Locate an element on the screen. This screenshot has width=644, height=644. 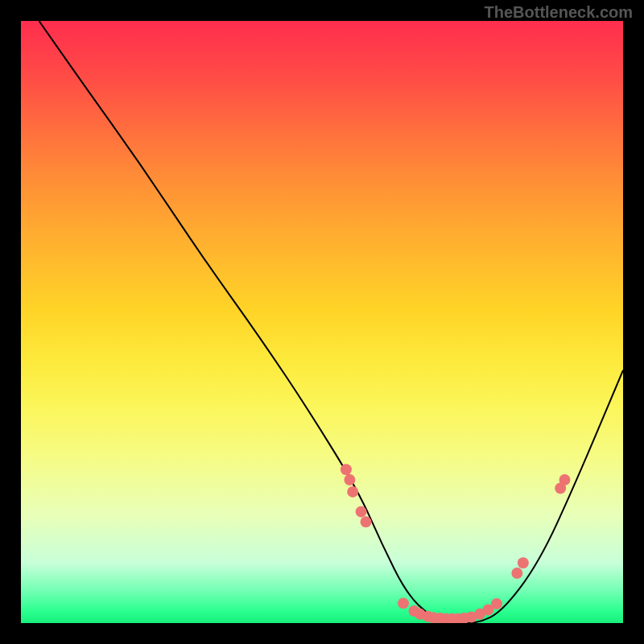
watermark-text: TheBottleneck.com is located at coordinates (559, 13).